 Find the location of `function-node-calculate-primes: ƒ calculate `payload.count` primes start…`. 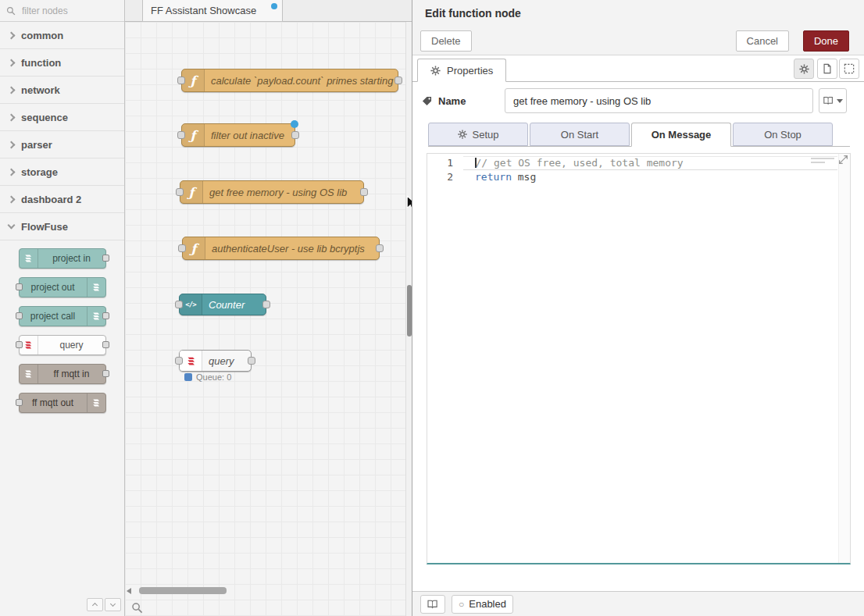

function-node-calculate-primes: ƒ calculate `payload.count` primes start… is located at coordinates (290, 80).